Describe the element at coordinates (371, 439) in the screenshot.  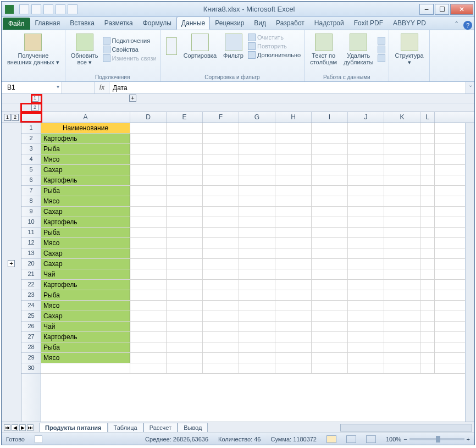
I see `view-pagebreak-icon` at that location.